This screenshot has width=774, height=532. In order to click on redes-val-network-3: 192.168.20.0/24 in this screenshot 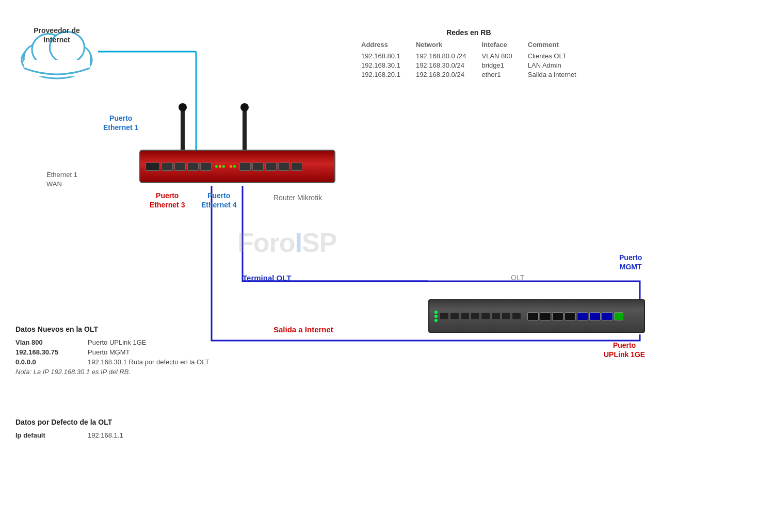, I will do `click(441, 74)`.